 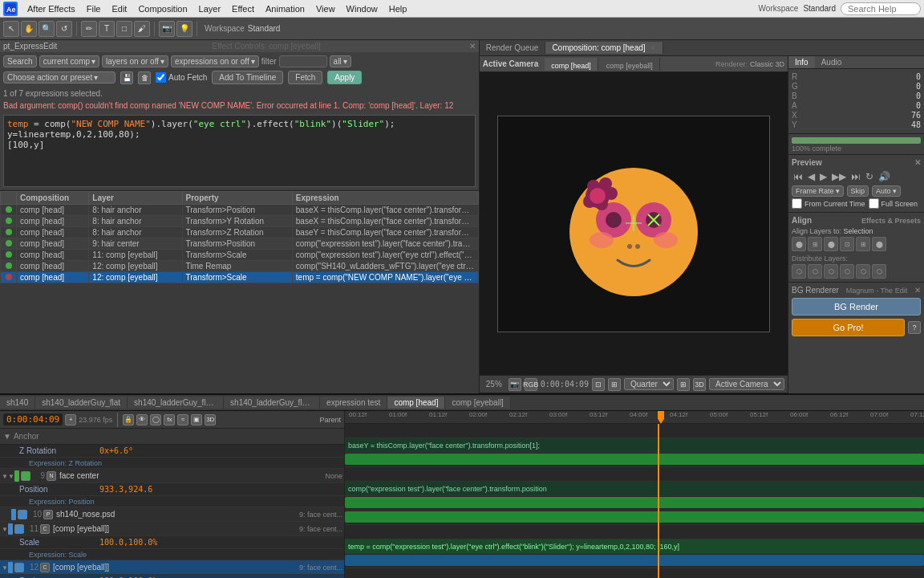 I want to click on play-btn: ▶, so click(x=823, y=177).